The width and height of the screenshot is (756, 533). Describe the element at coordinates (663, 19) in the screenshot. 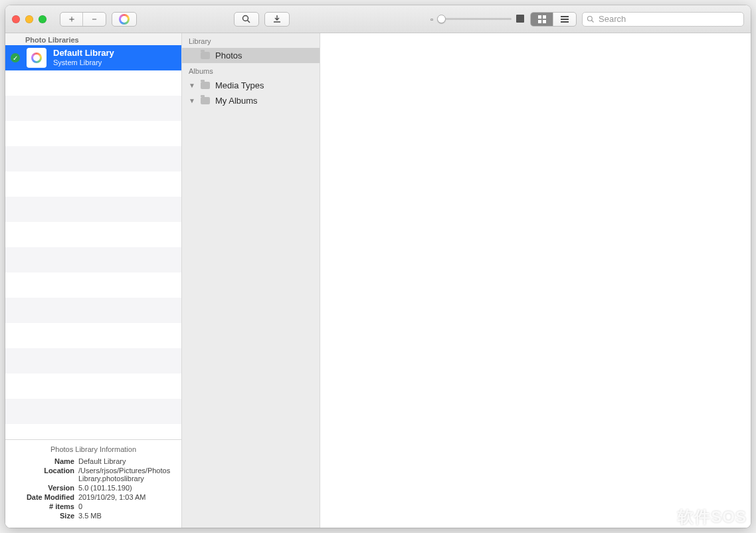

I see `search-field: Search` at that location.